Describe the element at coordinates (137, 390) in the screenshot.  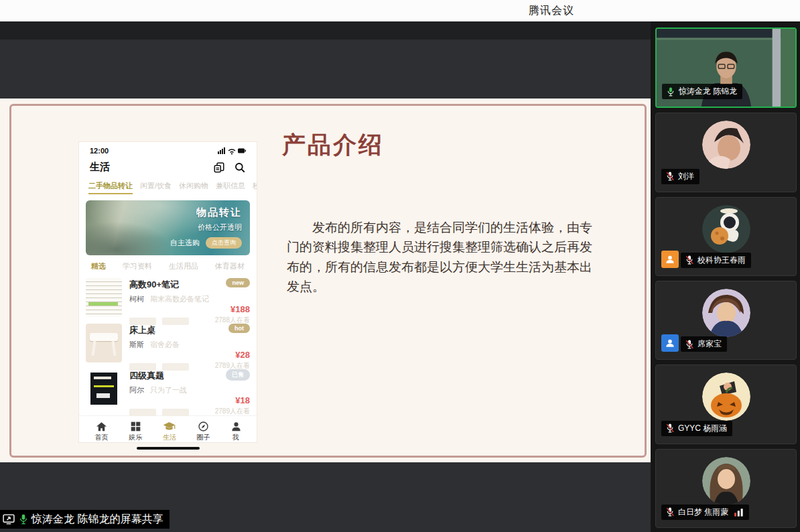
I see `listing-seller: 阿尔` at that location.